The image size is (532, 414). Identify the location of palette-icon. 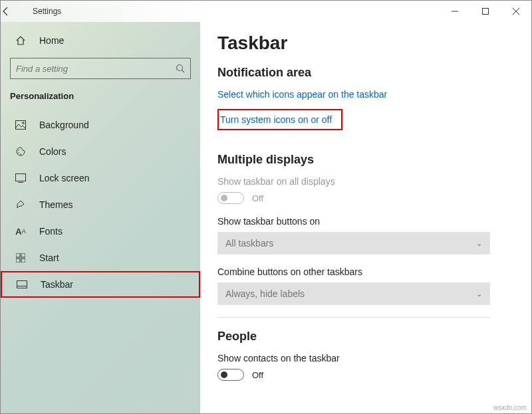
(21, 152).